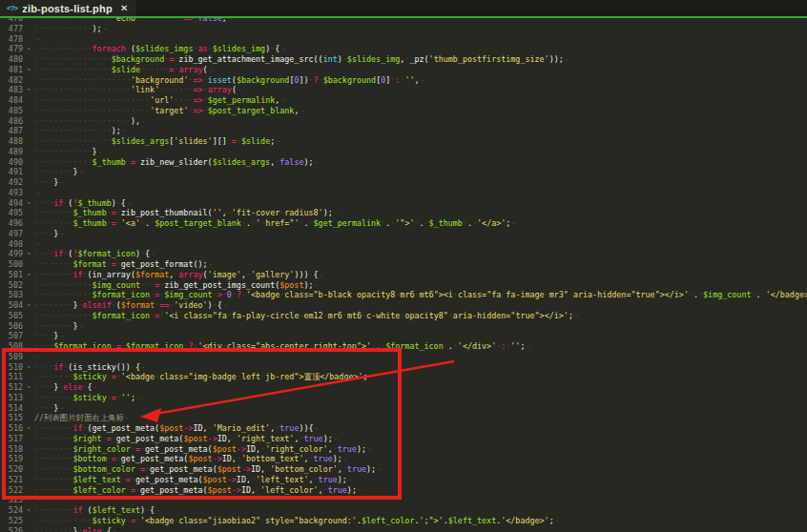 The image size is (807, 532). What do you see at coordinates (11, 490) in the screenshot?
I see `line-number: 522` at bounding box center [11, 490].